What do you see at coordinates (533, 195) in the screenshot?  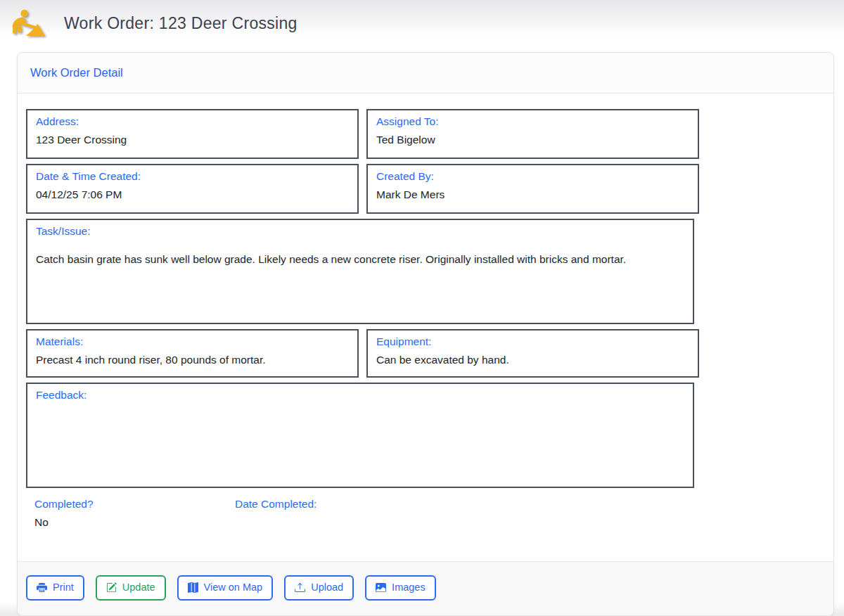 I see `created-by-value: Mark De Mers` at bounding box center [533, 195].